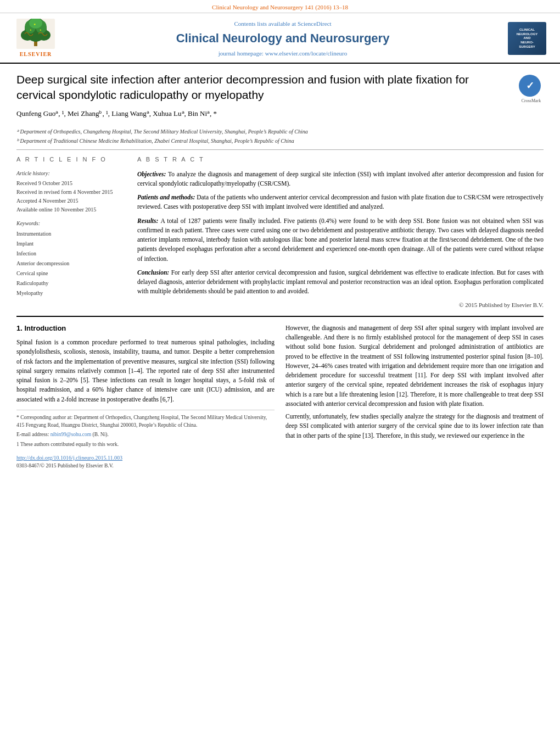 Image resolution: width=560 pixels, height=742 pixels. I want to click on crossmark-logo: ✓ CrossMark, so click(531, 89).